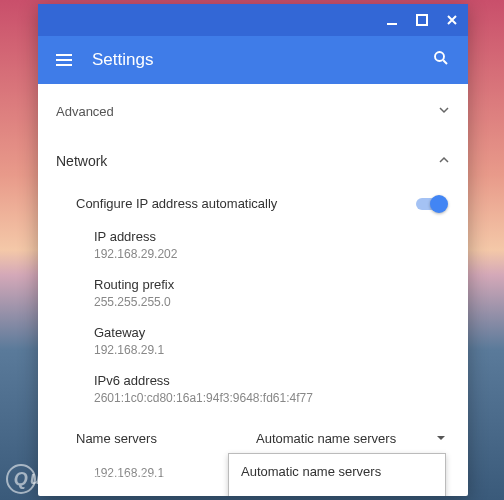 The height and width of the screenshot is (500, 504). Describe the element at coordinates (337, 474) in the screenshot. I see `name-servers-dropdown: Automatic name servers Google name serve…` at that location.